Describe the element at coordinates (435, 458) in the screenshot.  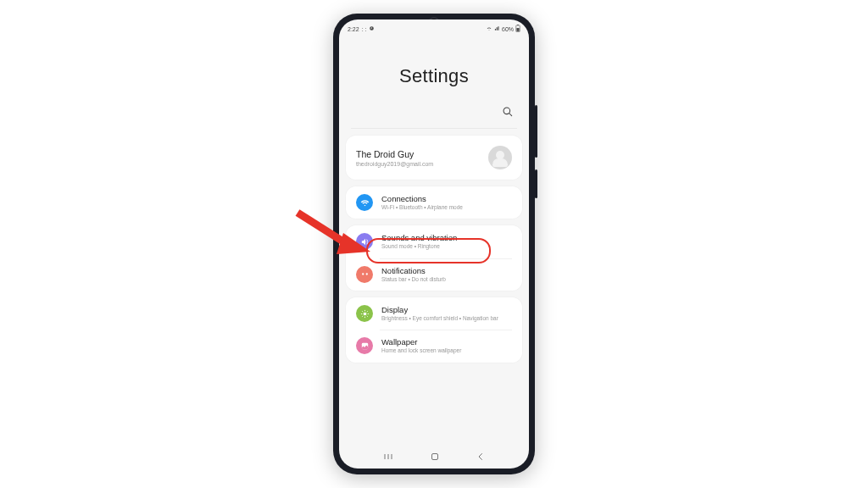
I see `home-button` at that location.